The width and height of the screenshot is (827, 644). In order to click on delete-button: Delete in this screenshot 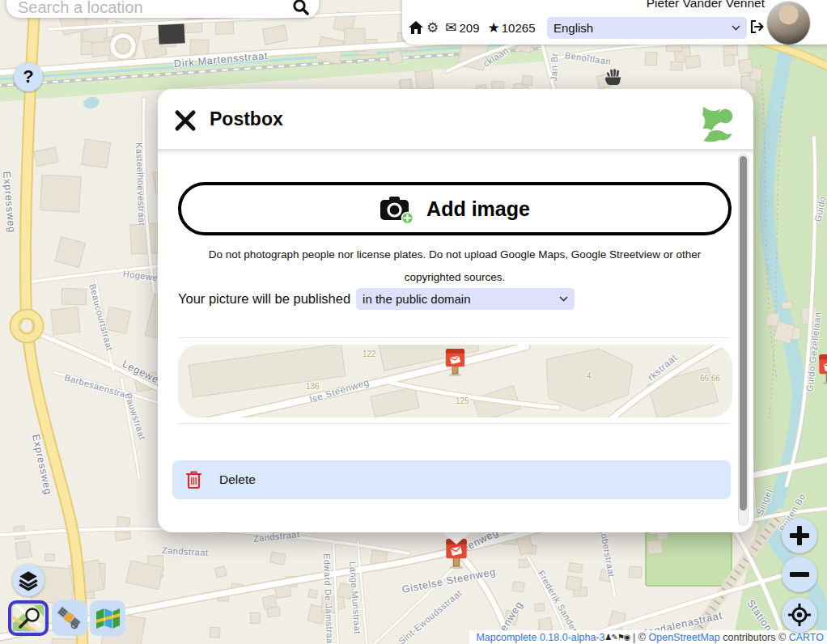, I will do `click(452, 480)`.